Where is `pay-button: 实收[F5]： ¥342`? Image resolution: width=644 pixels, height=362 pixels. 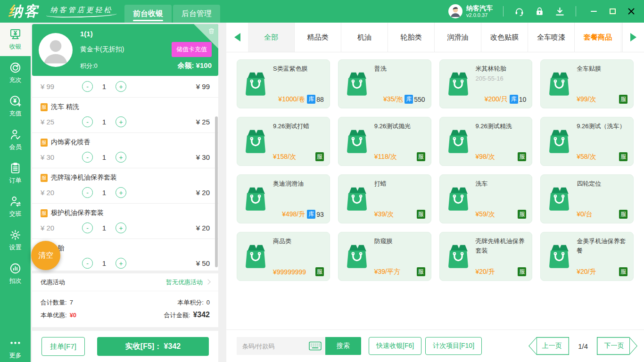 pay-button: 实收[F5]： ¥342 is located at coordinates (153, 346).